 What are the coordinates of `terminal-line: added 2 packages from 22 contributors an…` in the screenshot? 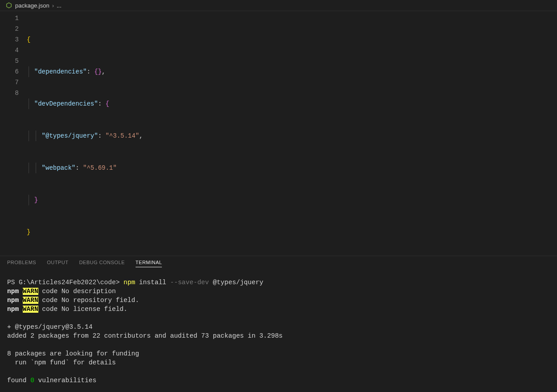 It's located at (278, 336).